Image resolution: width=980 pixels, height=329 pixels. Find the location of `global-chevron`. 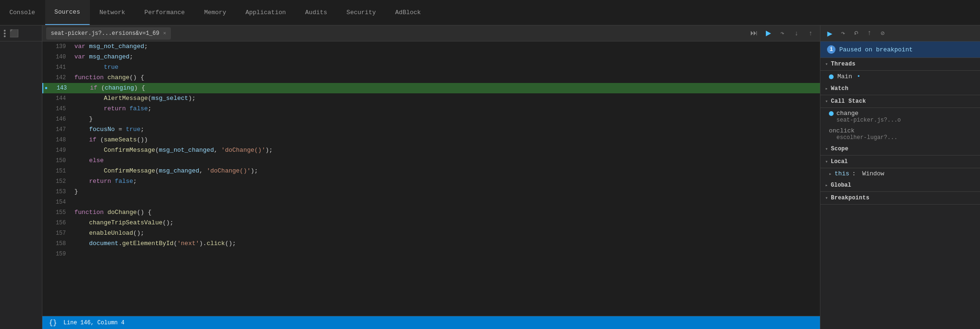

global-chevron is located at coordinates (827, 185).